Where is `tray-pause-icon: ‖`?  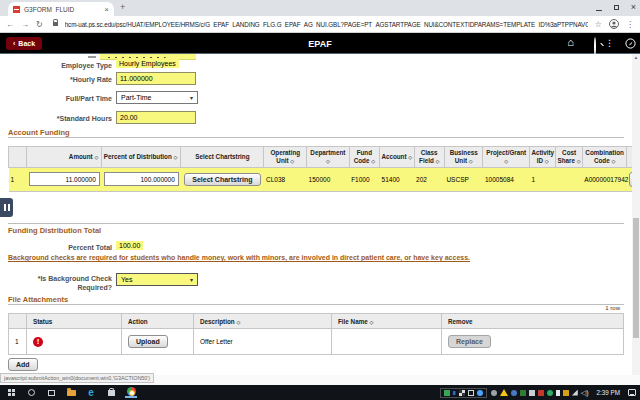 tray-pause-icon: ‖ is located at coordinates (454, 393).